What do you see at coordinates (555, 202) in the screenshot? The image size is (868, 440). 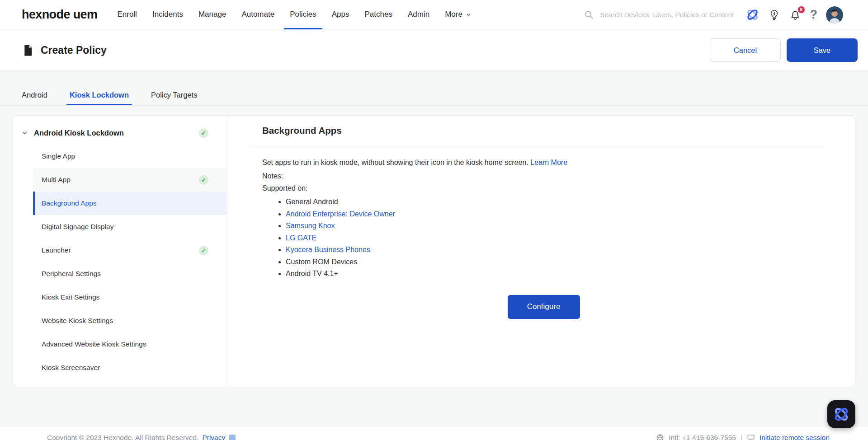 I see `list-item: General Android` at bounding box center [555, 202].